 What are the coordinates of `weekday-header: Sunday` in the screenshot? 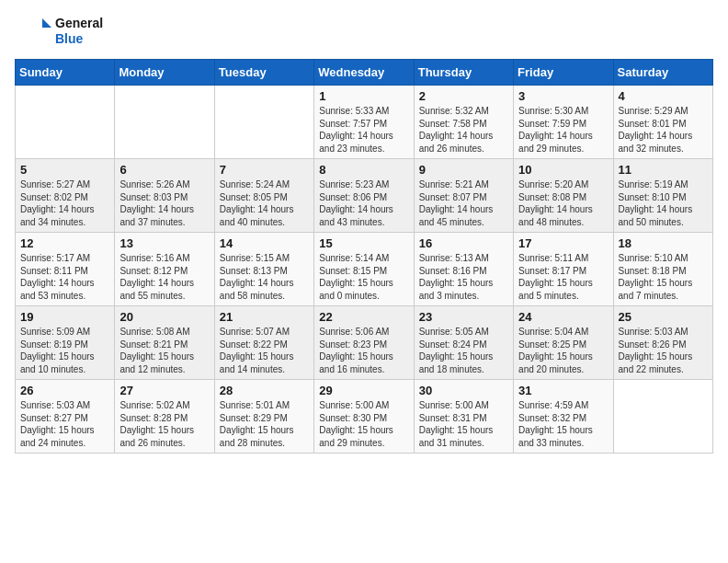 It's located at (65, 73).